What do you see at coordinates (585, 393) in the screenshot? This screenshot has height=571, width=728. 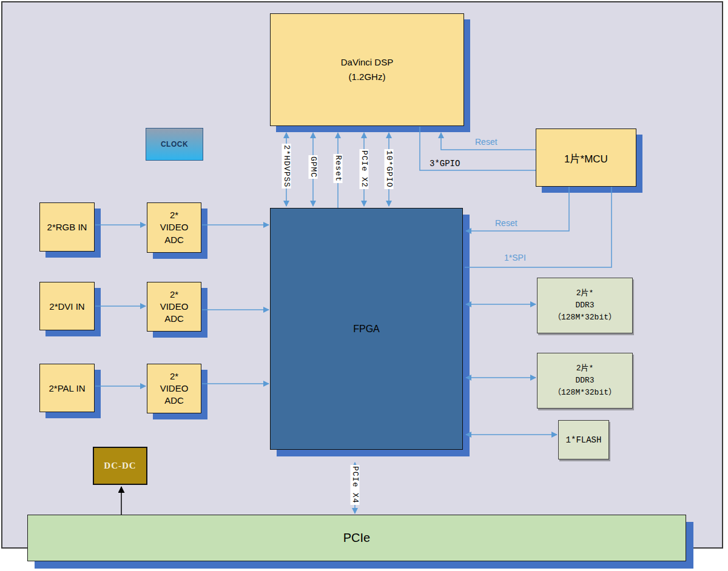 I see `ddr3-2-line3: （128M*32bit）` at bounding box center [585, 393].